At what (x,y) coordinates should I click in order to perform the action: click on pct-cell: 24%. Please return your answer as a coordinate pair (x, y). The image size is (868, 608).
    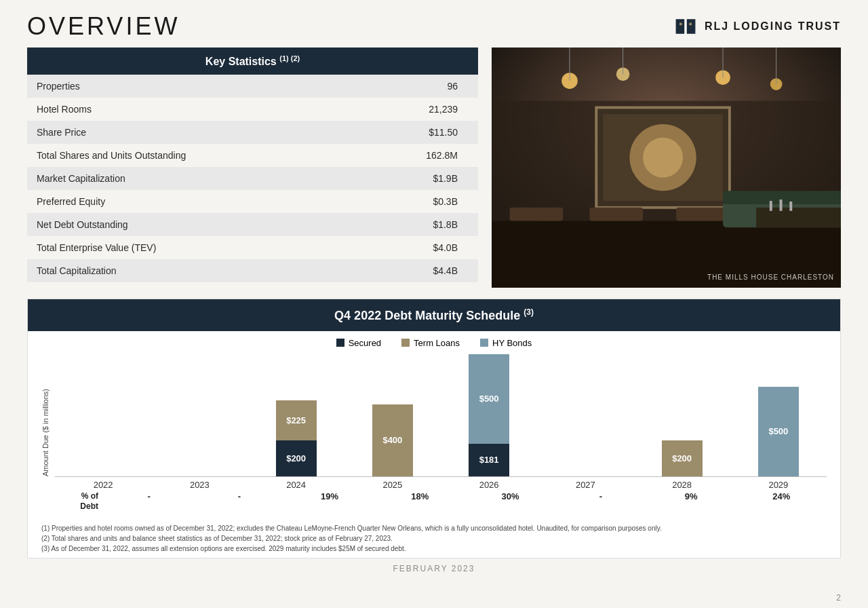
    Looking at the image, I should click on (781, 502).